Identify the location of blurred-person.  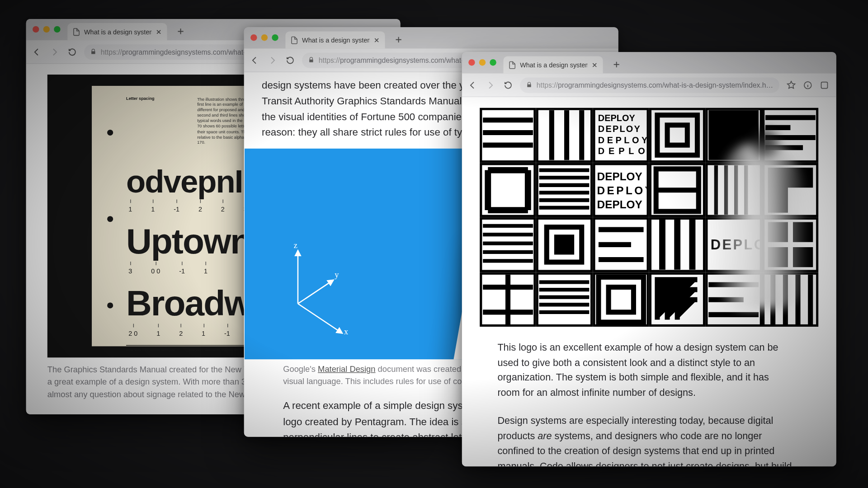
(760, 226).